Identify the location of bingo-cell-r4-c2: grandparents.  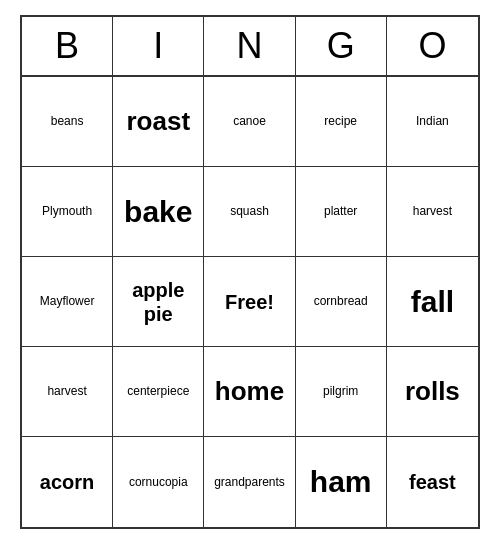
(250, 482).